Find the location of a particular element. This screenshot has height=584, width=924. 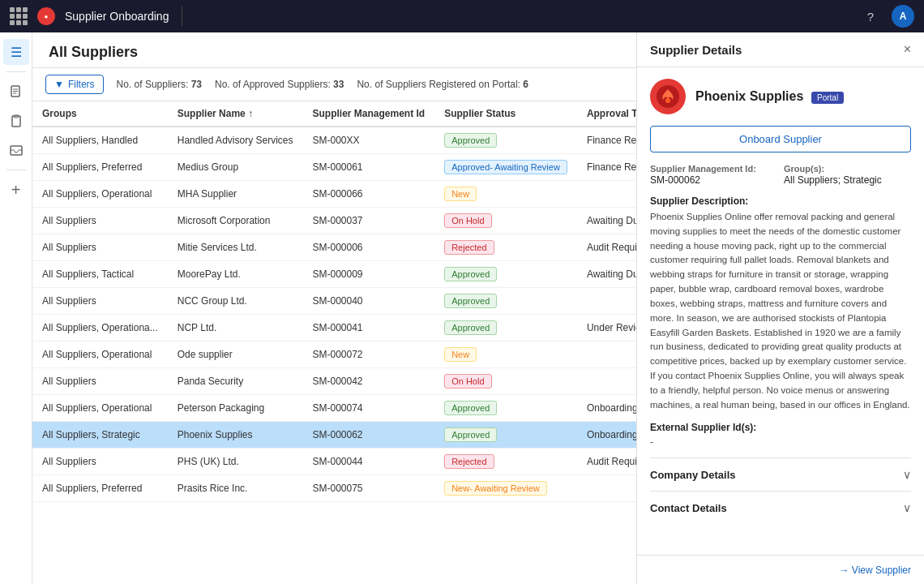

table-row: All Suppliers, Operationa... NCP Ltd. SM… is located at coordinates (334, 328).